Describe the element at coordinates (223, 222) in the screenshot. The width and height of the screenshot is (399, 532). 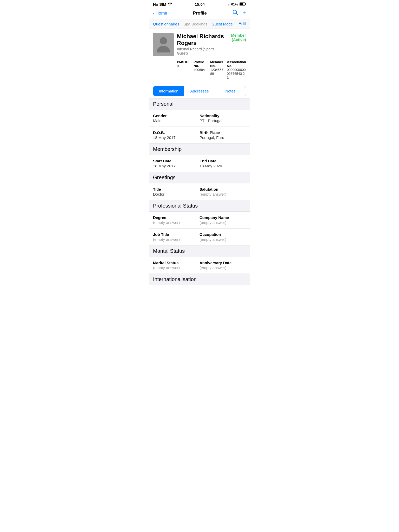
I see `field-value-3-0-1: (empty answer)` at that location.